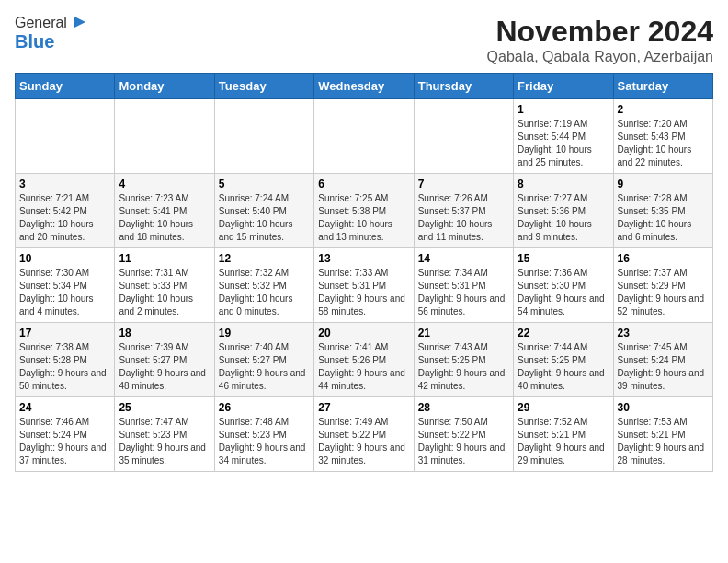 The image size is (728, 563). What do you see at coordinates (164, 442) in the screenshot?
I see `day-info: Sunrise: 7:47 AM Sunset: 5:23 PM Dayligh…` at bounding box center [164, 442].